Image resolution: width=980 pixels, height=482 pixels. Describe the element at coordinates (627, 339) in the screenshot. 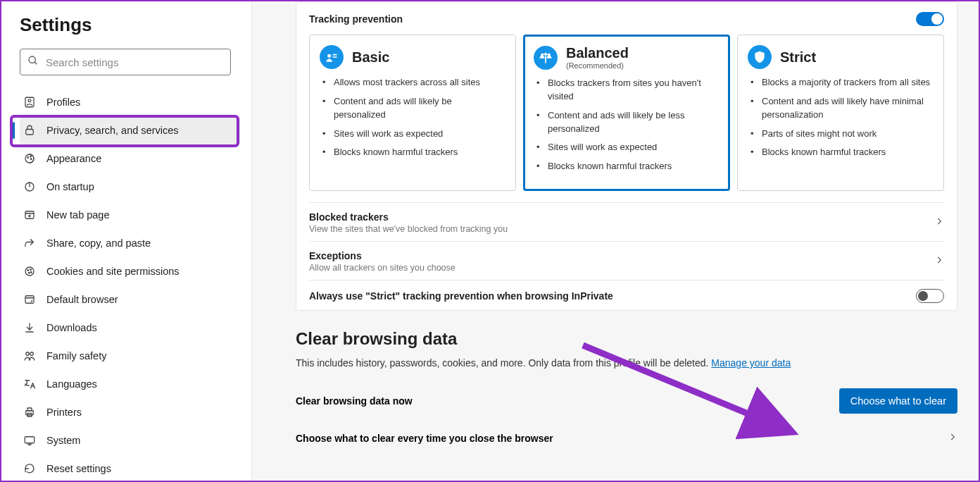

I see `clear-browsing-data-title: Clear browsing data` at that location.